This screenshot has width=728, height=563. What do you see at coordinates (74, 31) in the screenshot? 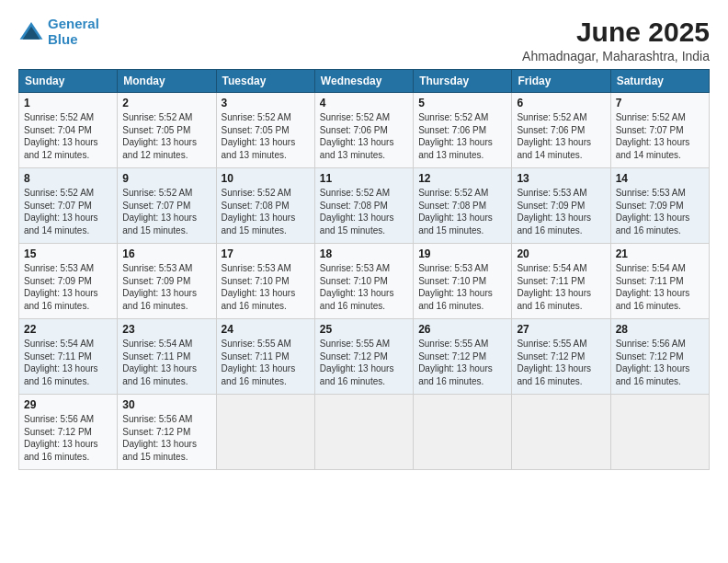
I see `logo-text: General Blue` at bounding box center [74, 31].